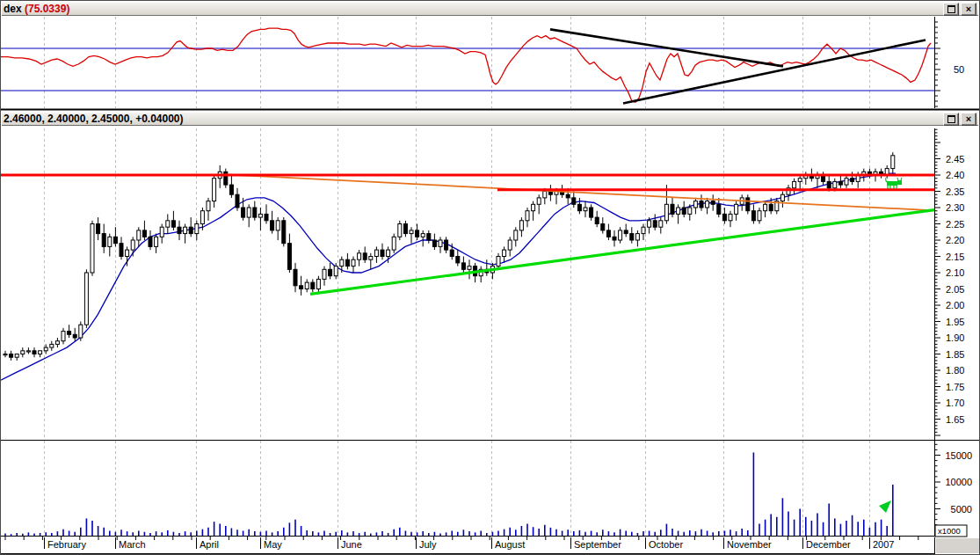 This screenshot has height=555, width=980. I want to click on time-axis: FebruaryMarchAprilMayJuneJulyAugustSepte…, so click(462, 543).